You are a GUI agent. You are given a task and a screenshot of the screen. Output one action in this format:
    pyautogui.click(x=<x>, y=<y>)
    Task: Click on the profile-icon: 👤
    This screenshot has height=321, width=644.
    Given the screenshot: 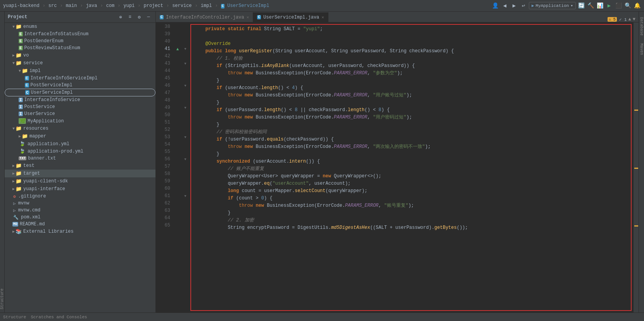 What is the action you would take?
    pyautogui.click(x=496, y=6)
    